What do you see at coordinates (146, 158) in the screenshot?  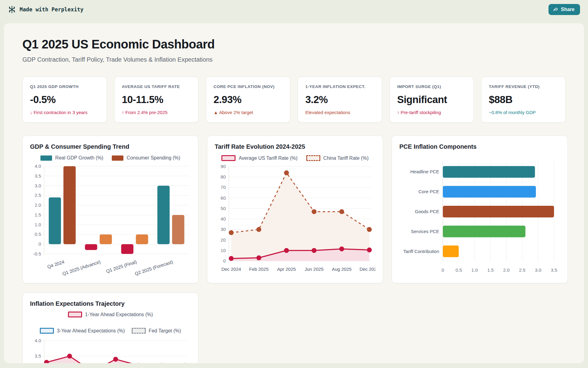 I see `legend-item: Consumer Spending (%)` at bounding box center [146, 158].